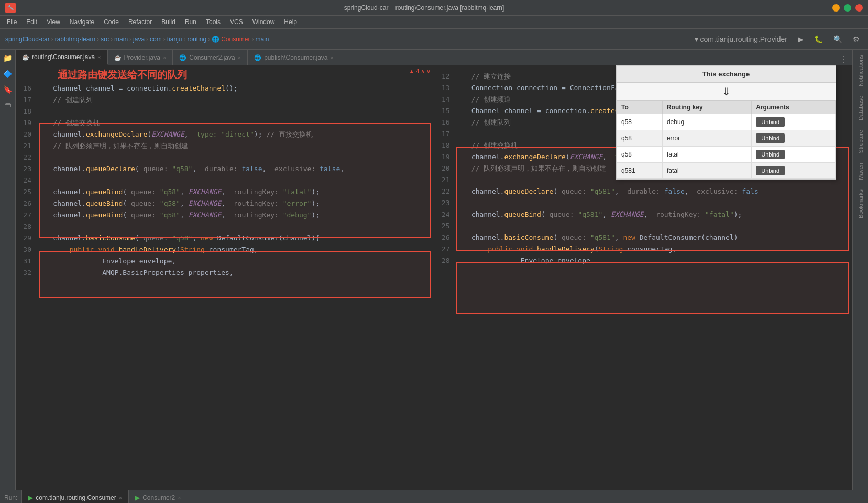 This screenshot has width=868, height=503. Describe the element at coordinates (420, 71) in the screenshot. I see `error-indicator: ▲ 4 ∧ ∨` at that location.